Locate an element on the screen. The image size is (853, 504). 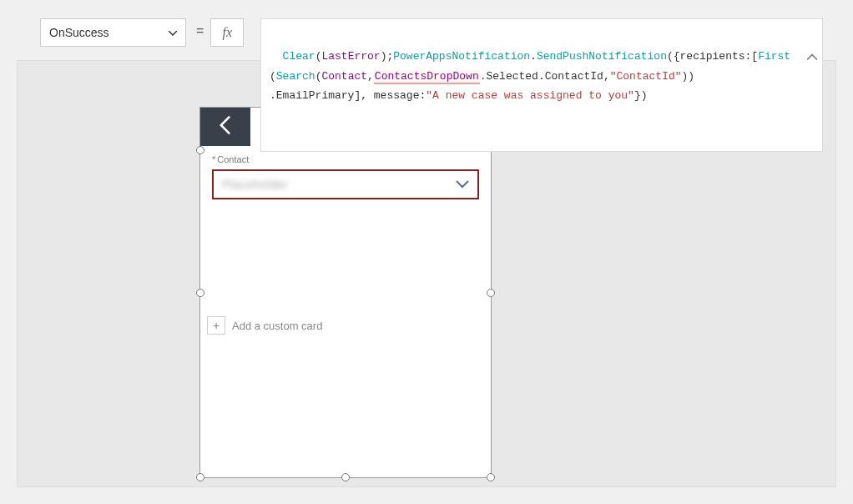
plus-icon: + is located at coordinates (216, 325).